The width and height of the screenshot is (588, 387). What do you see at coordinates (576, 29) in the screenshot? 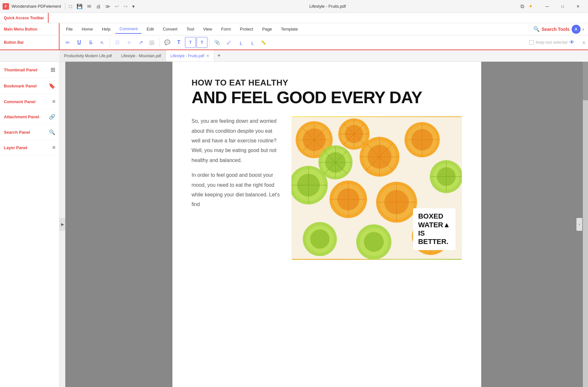
I see `user-avatar: A` at bounding box center [576, 29].